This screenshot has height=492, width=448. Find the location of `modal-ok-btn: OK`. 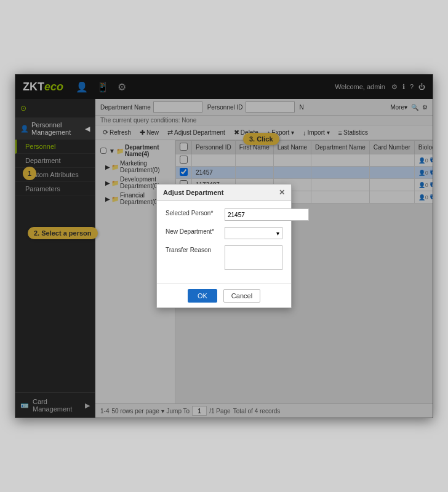

modal-ok-btn: OK is located at coordinates (202, 296).